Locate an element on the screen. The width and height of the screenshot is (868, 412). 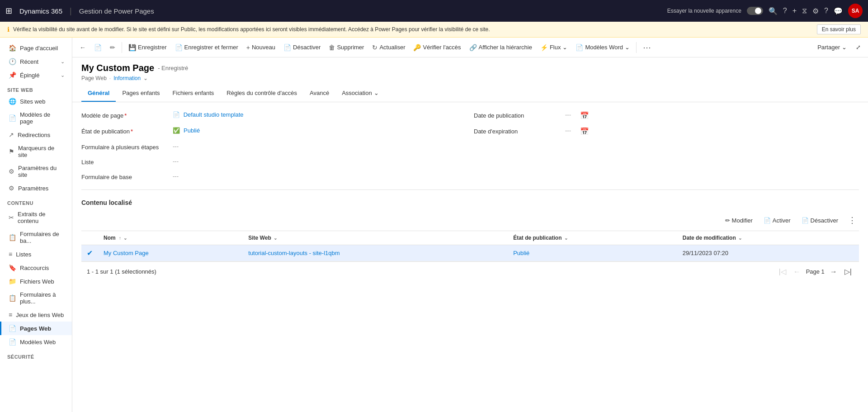
row-pub-state: Publié is located at coordinates (592, 253).